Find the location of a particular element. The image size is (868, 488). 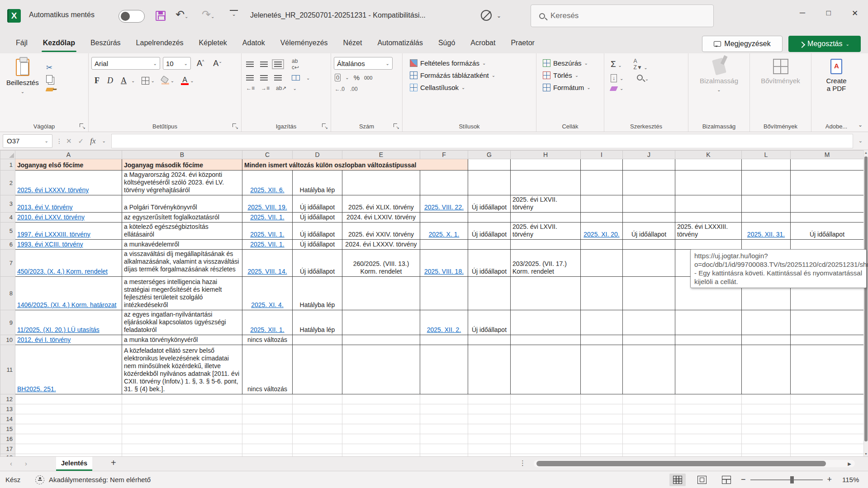

cell-J16 is located at coordinates (649, 439).